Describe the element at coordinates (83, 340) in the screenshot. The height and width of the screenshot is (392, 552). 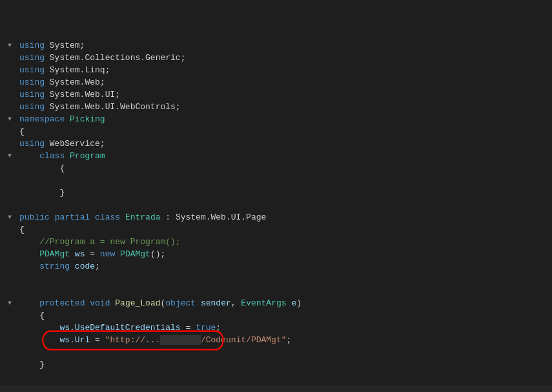
I see `token: Url` at that location.